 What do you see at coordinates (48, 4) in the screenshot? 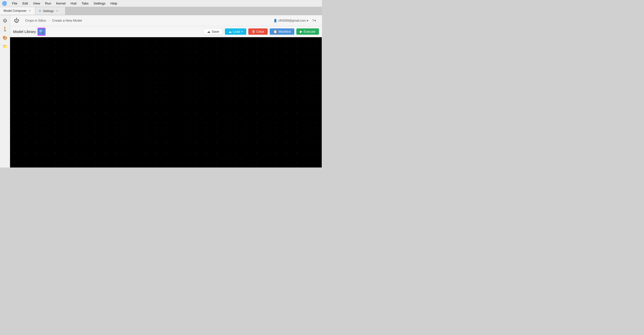
I see `menu-run: Run` at bounding box center [48, 4].